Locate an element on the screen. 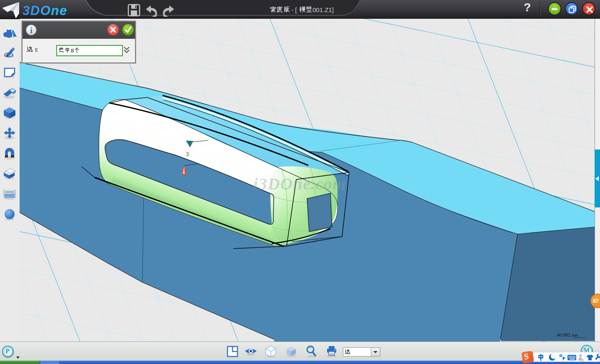  svg-text: 8 is located at coordinates (72, 51).